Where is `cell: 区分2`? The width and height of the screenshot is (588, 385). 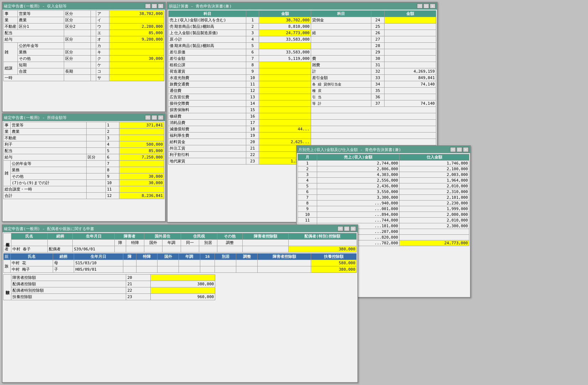
cell: 区分2 is located at coordinates (78, 27).